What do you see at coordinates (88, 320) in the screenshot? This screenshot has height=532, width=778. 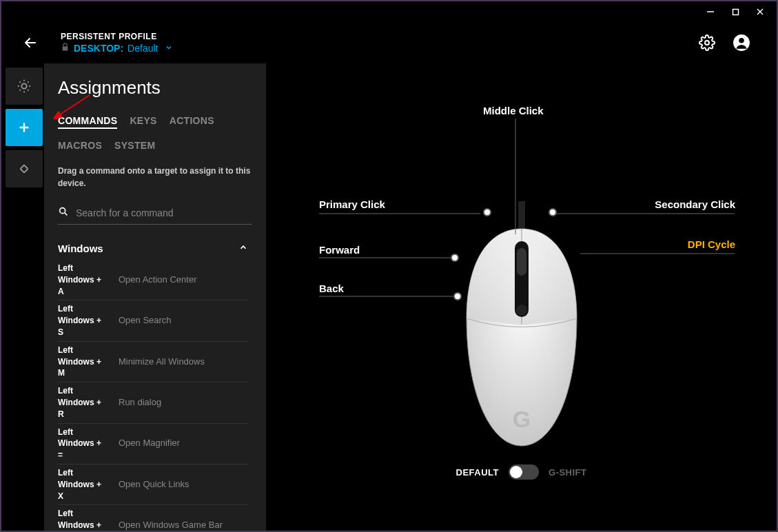 I see `command-key: LeftWindows +S` at bounding box center [88, 320].